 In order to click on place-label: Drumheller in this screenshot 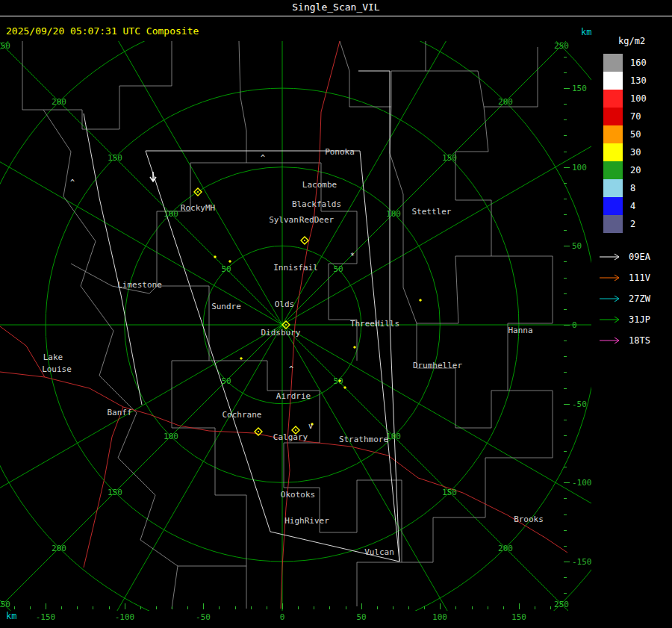, I will do `click(438, 366)`.